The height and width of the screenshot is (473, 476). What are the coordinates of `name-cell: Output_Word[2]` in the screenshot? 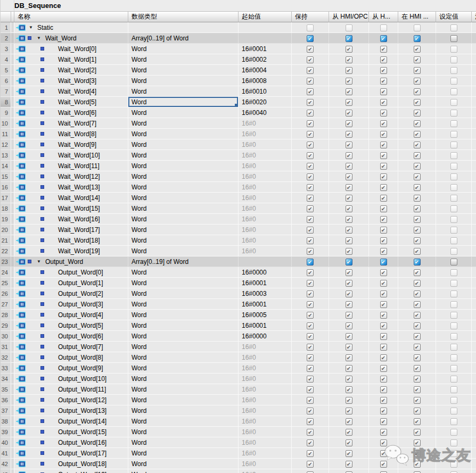 It's located at (71, 294).